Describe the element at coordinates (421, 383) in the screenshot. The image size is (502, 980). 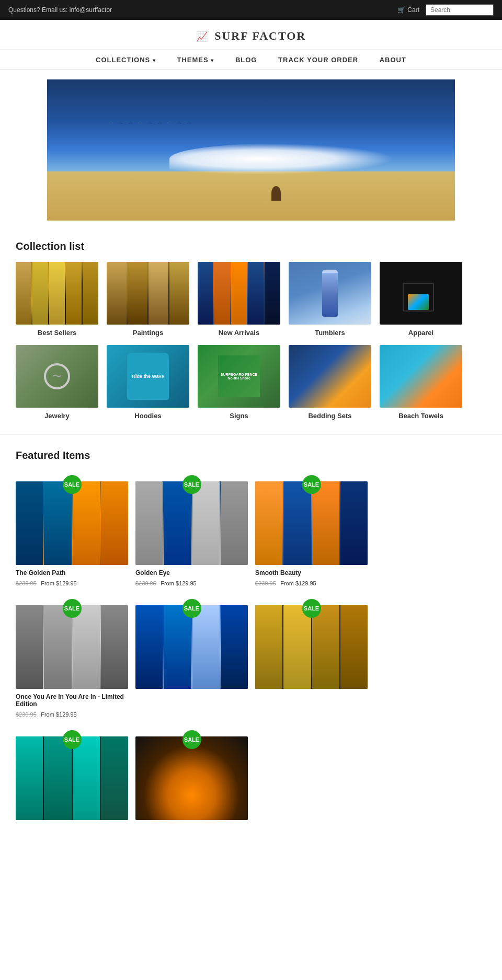
I see `collection-item-beach-towels: Beach Towels` at that location.